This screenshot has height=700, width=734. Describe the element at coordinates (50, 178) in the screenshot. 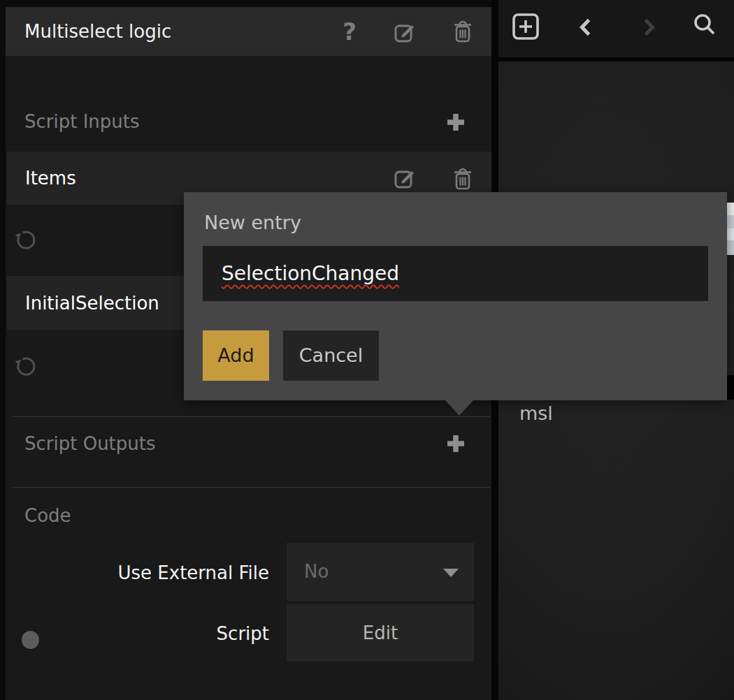

I see `script-input-name: Items` at that location.